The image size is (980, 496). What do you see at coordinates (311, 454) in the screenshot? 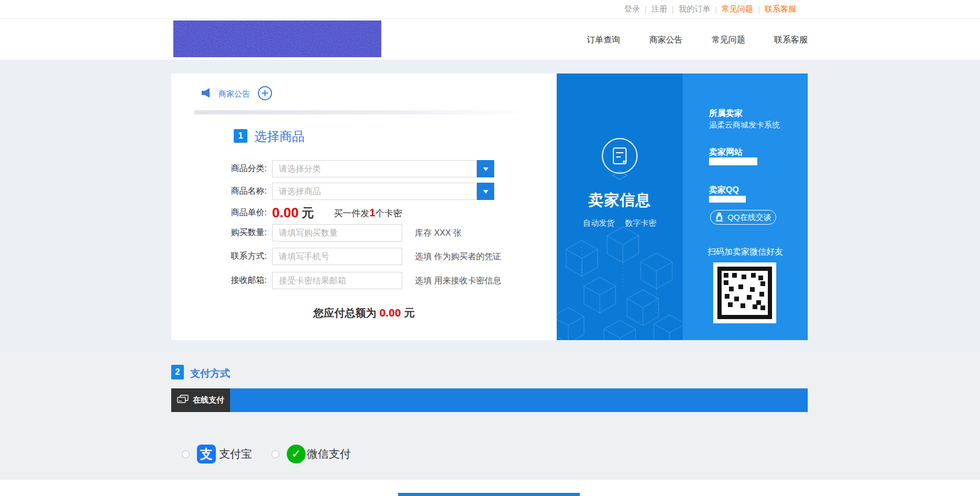
I see `payment-method-wechat: ✓ 微信支付` at bounding box center [311, 454].